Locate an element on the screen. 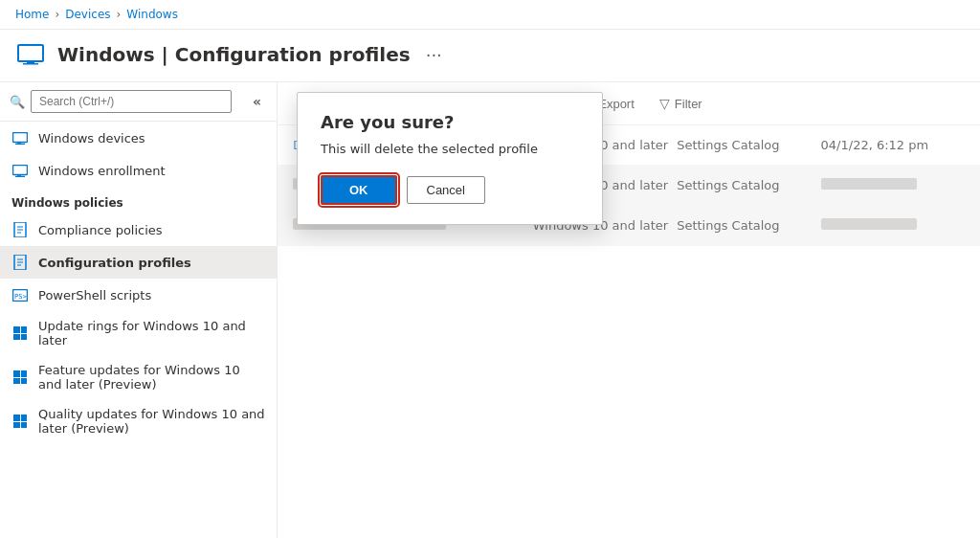  search-input is located at coordinates (131, 101).